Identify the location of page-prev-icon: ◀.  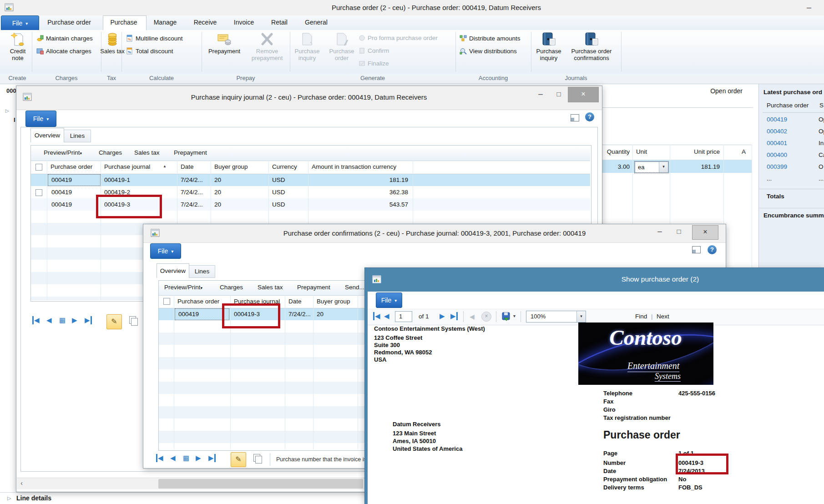
(387, 316).